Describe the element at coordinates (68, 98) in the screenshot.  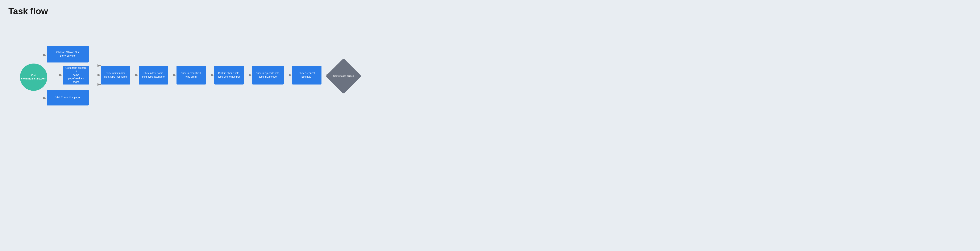
I see `contact-node: Visit Contact Us page` at that location.